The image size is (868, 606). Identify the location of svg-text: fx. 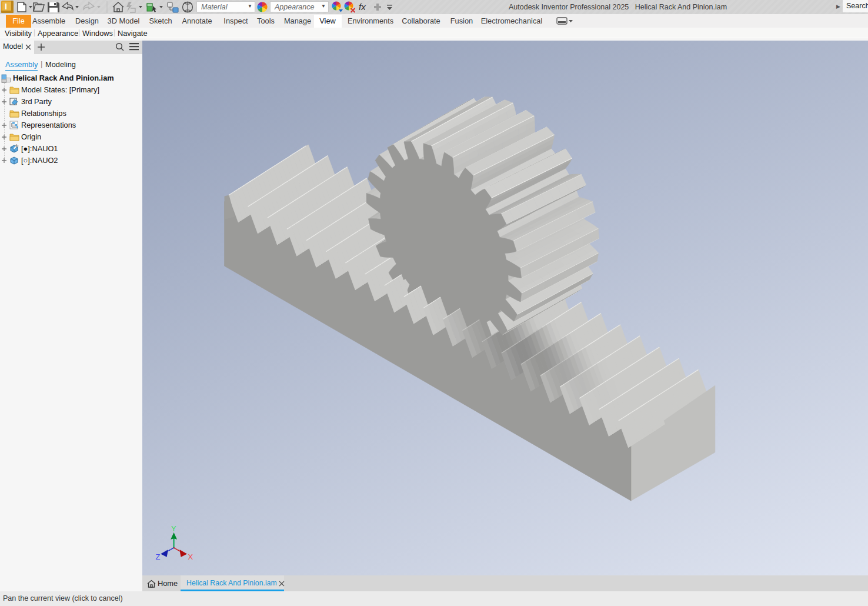
(362, 7).